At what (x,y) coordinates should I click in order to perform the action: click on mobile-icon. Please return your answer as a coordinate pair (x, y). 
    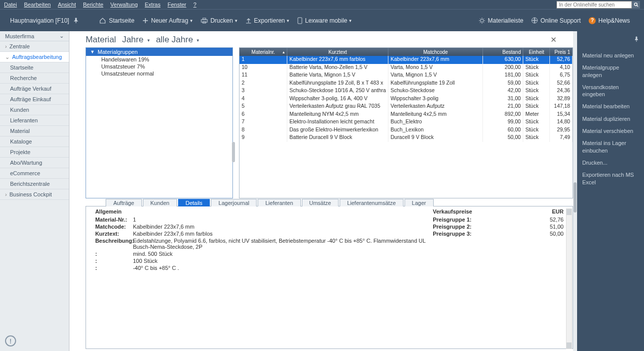
    Looking at the image, I should click on (300, 21).